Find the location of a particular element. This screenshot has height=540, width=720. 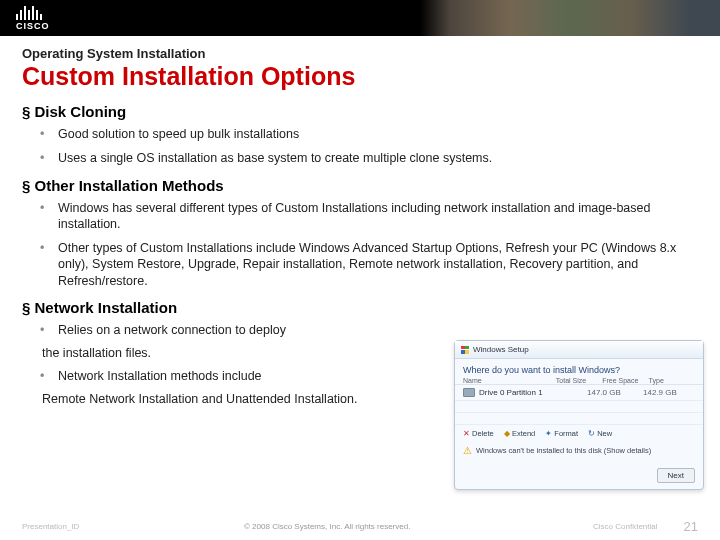

top-banner: CISCO is located at coordinates (360, 18).